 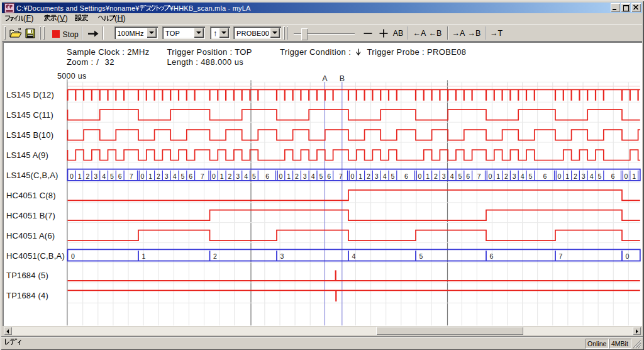 I want to click on svg-text: LS145 C(11), so click(x=30, y=115).